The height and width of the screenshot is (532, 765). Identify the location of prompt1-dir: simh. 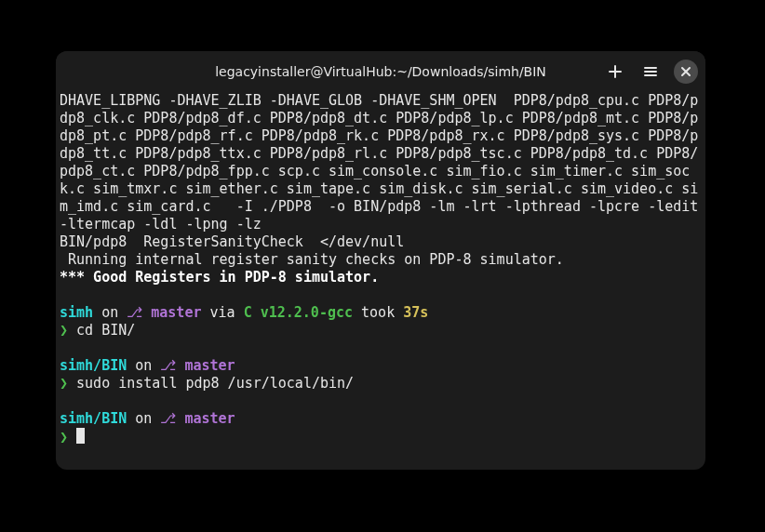
(76, 313).